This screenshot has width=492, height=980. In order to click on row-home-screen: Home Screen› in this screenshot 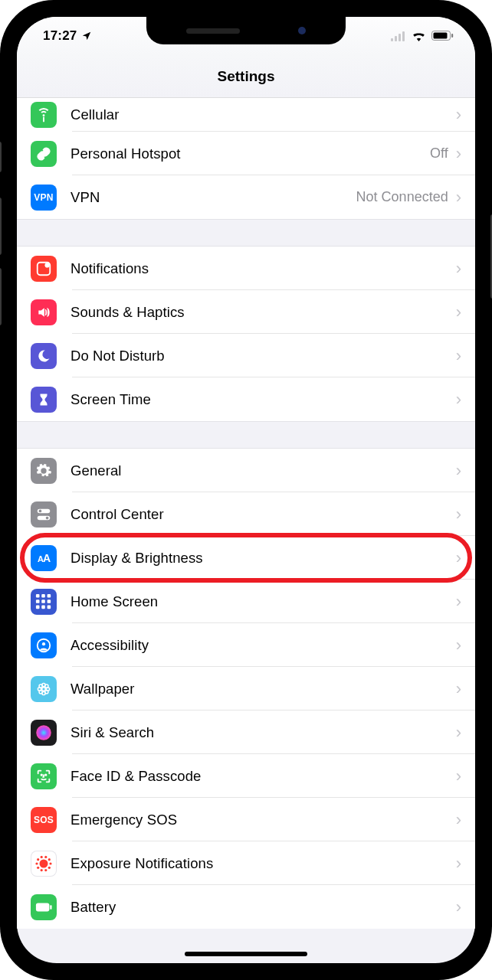, I will do `click(246, 602)`.